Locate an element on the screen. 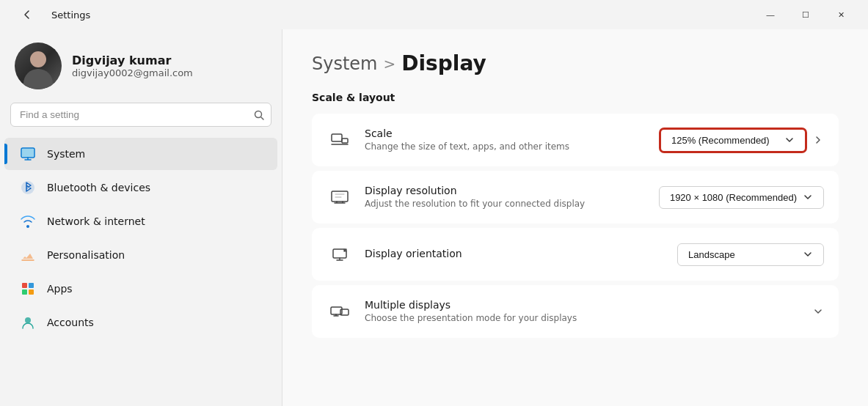 Image resolution: width=868 pixels, height=406 pixels. sidebar-label-bluetooth: Bluetooth & devices is located at coordinates (98, 188).